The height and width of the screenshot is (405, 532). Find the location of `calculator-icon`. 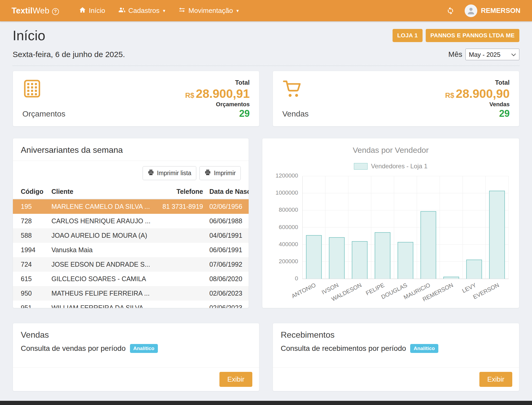

calculator-icon is located at coordinates (44, 89).